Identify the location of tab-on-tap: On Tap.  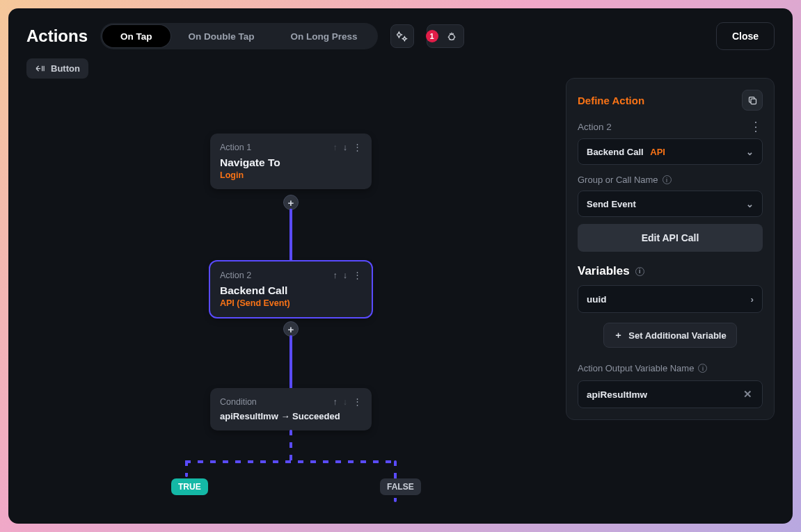
(136, 36).